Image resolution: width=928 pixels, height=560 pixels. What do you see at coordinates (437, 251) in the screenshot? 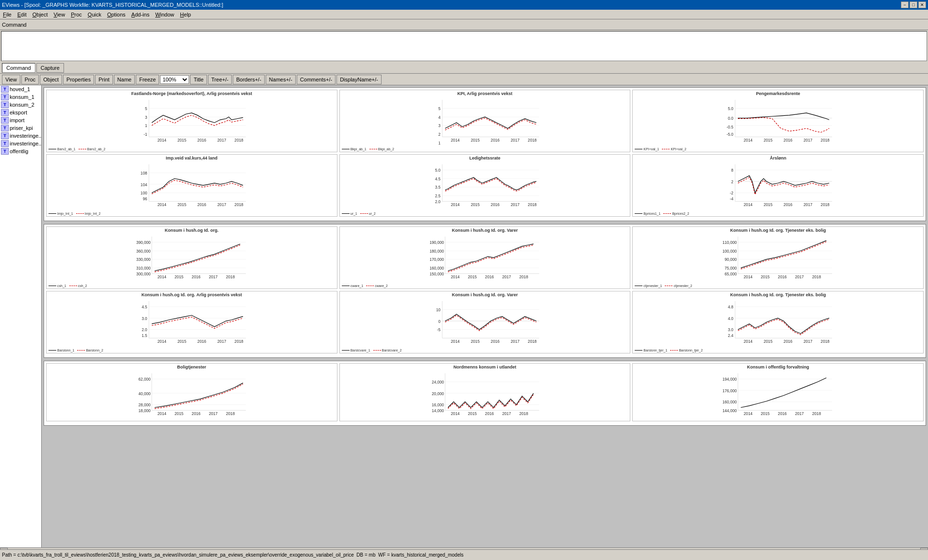
I see `svg-text: 180,000` at bounding box center [437, 251].